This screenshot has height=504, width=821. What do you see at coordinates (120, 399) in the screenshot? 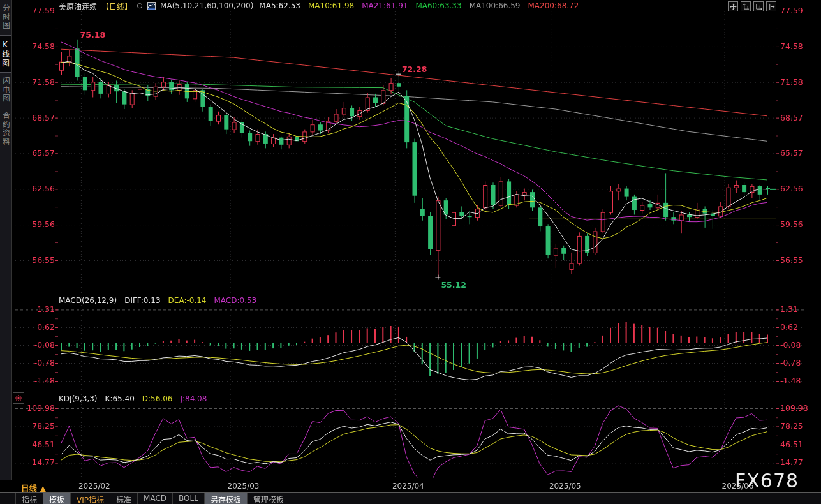
I see `kdj-value-item: K:65.40` at bounding box center [120, 399].